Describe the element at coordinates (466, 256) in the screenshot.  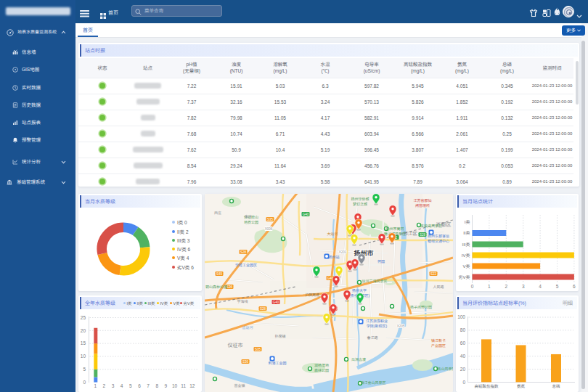
I see `svg-text: IV类` at that location.